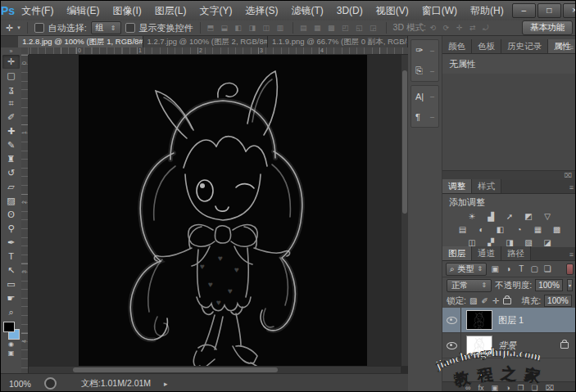 This screenshot has width=576, height=392. I want to click on layer-mask-icon: ▣, so click(495, 388).